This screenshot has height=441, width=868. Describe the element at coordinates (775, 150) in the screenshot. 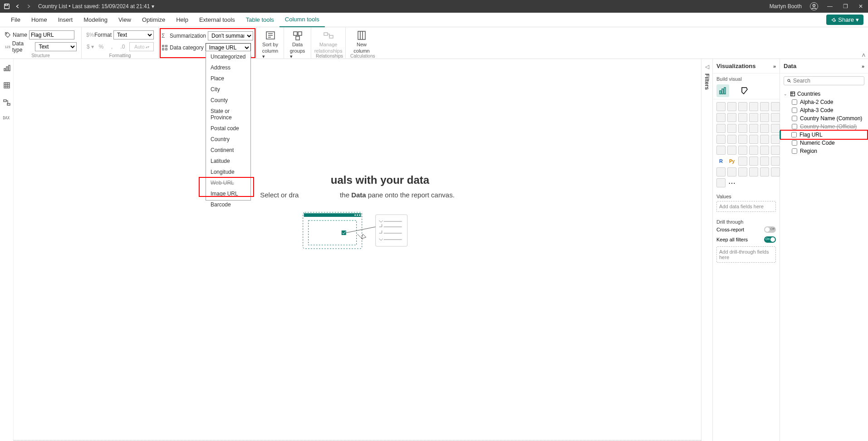

I see `viz-r` at that location.